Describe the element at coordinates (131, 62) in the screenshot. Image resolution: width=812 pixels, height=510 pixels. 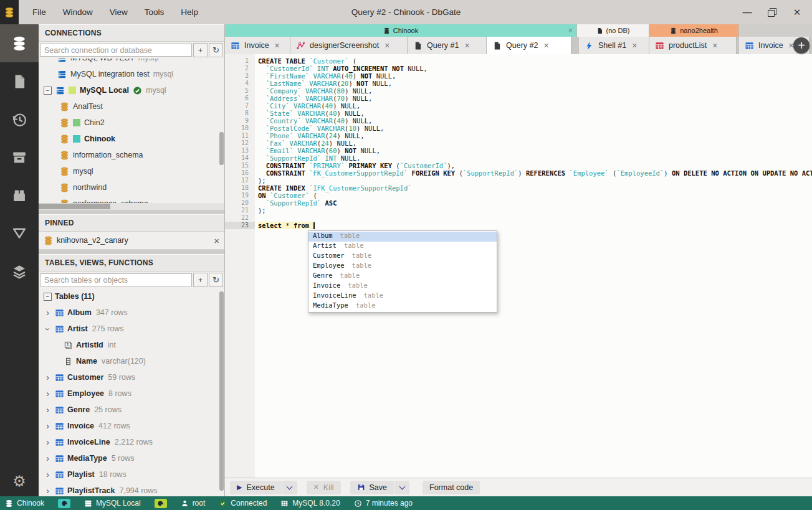
I see `connection-item: MYSQL WD TESTmysql` at that location.